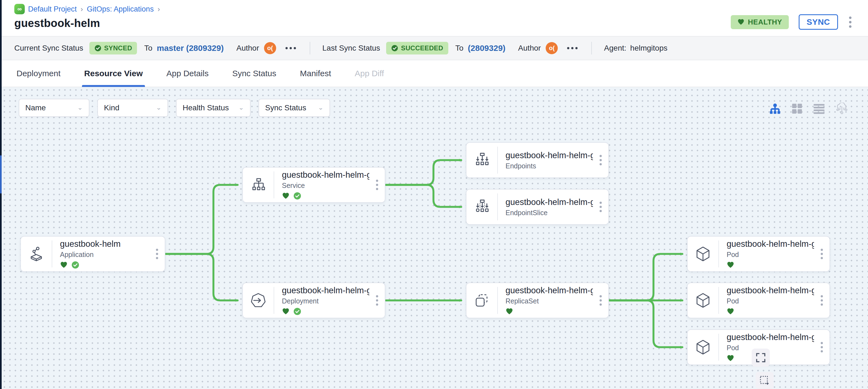 The image size is (868, 389). I want to click on header-kebab-menu-icon, so click(850, 22).